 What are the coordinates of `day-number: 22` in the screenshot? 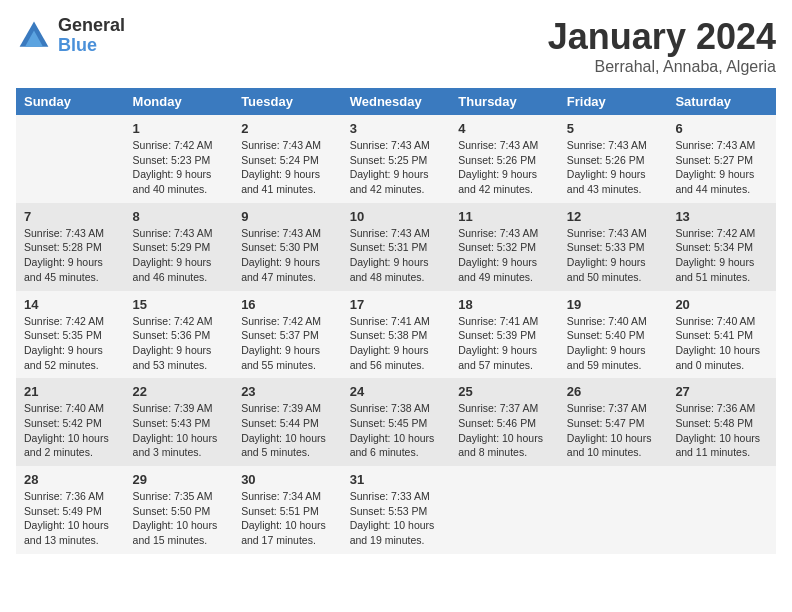 It's located at (180, 392).